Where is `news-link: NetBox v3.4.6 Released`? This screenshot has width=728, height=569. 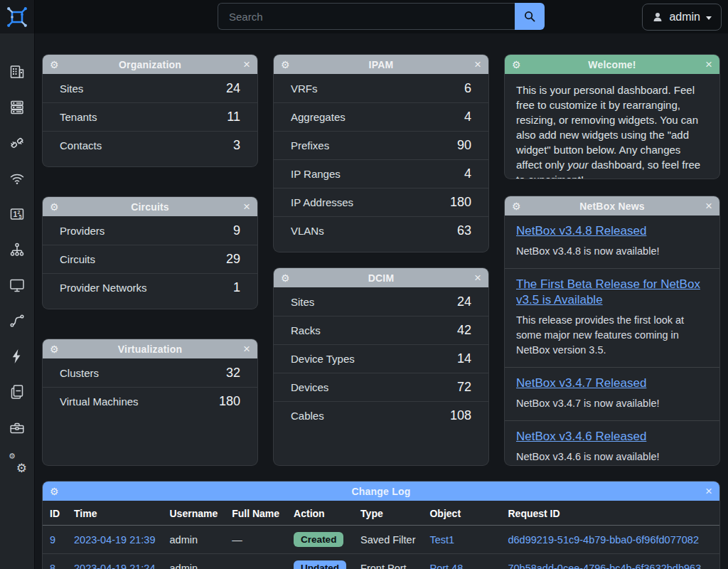
news-link: NetBox v3.4.6 Released is located at coordinates (582, 437).